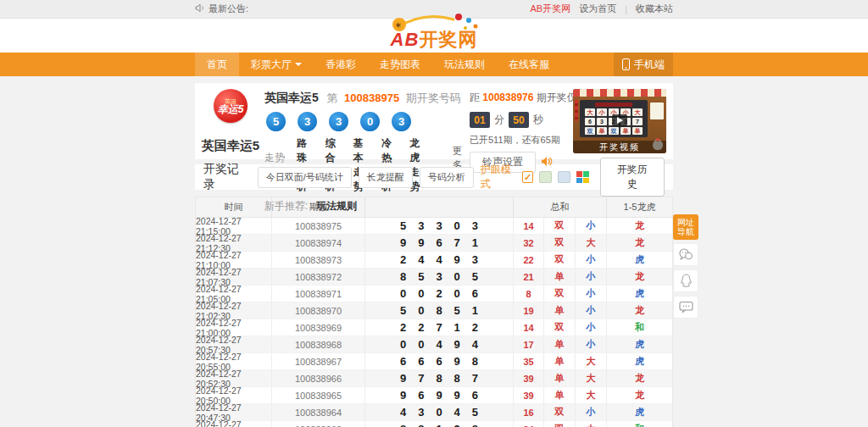 The width and height of the screenshot is (868, 427). I want to click on sum-cell: 22, so click(529, 259).